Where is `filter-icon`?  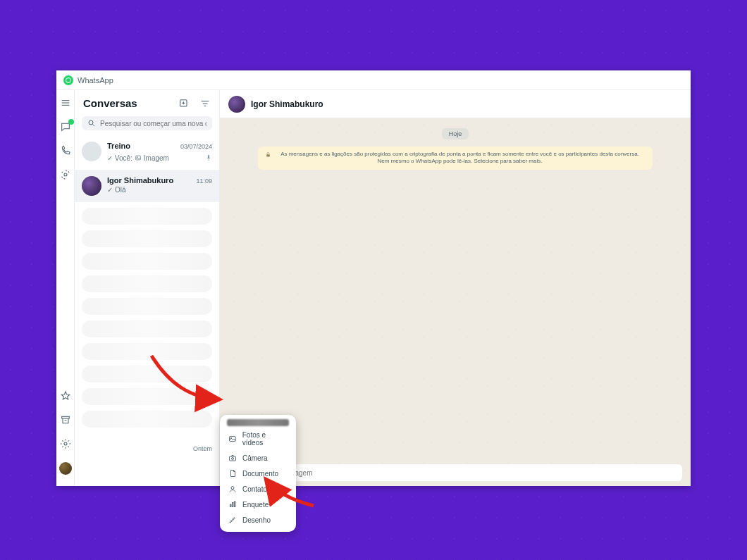
filter-icon is located at coordinates (205, 104).